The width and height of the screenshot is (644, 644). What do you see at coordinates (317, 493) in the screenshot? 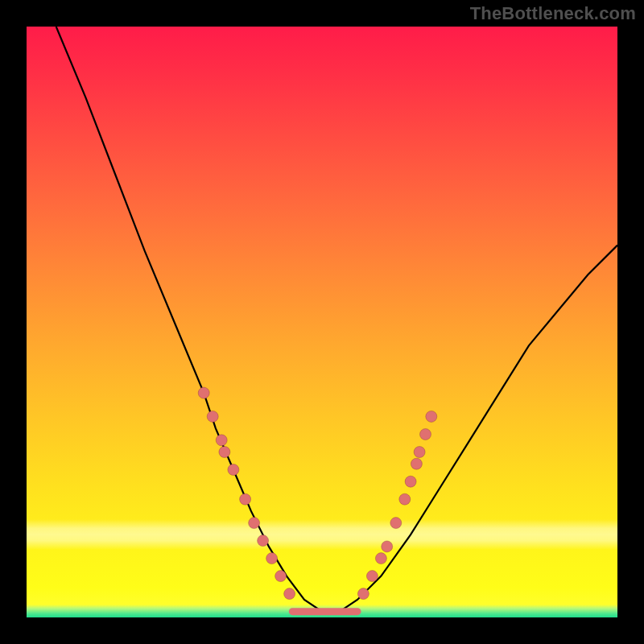
I see `curve-markers` at bounding box center [317, 493].